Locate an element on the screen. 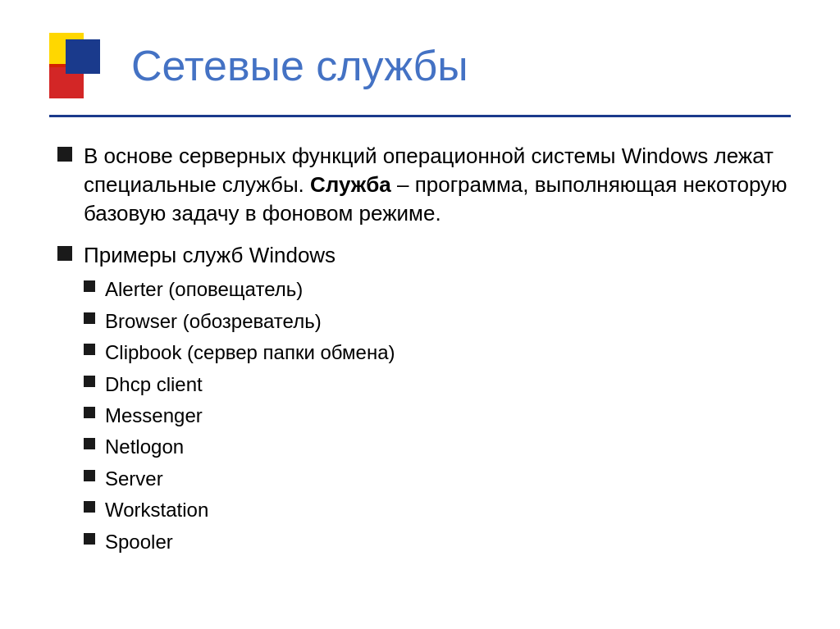 The height and width of the screenshot is (629, 840). sub-item-text: Messenger is located at coordinates (448, 416).